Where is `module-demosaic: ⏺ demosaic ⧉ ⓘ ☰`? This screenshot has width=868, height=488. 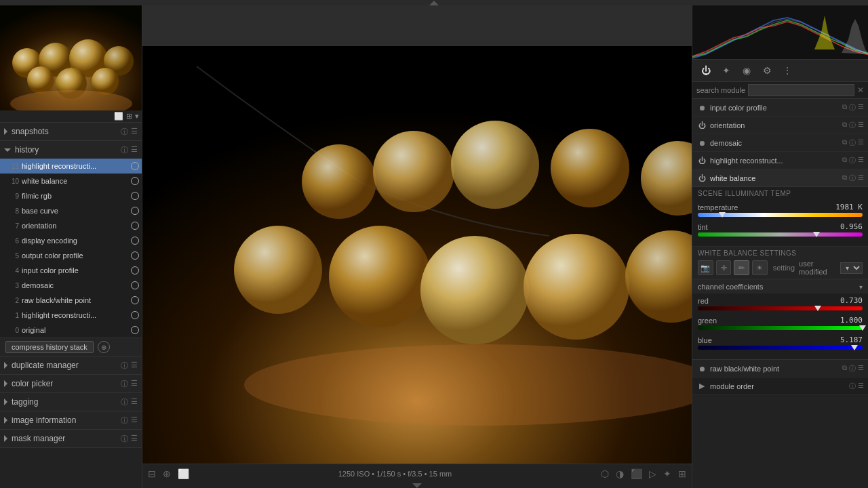 module-demosaic: ⏺ demosaic ⧉ ⓘ ☰ is located at coordinates (780, 143).